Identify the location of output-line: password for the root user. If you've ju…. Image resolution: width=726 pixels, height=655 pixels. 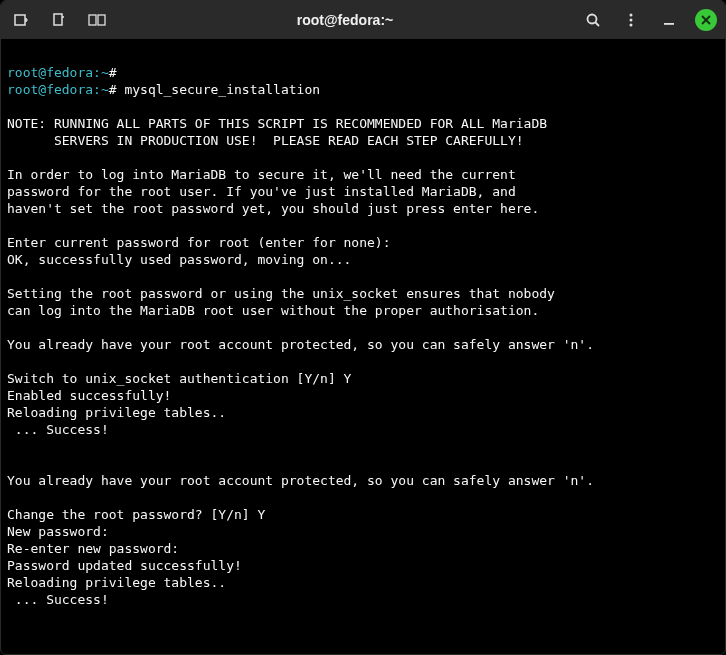
(363, 192).